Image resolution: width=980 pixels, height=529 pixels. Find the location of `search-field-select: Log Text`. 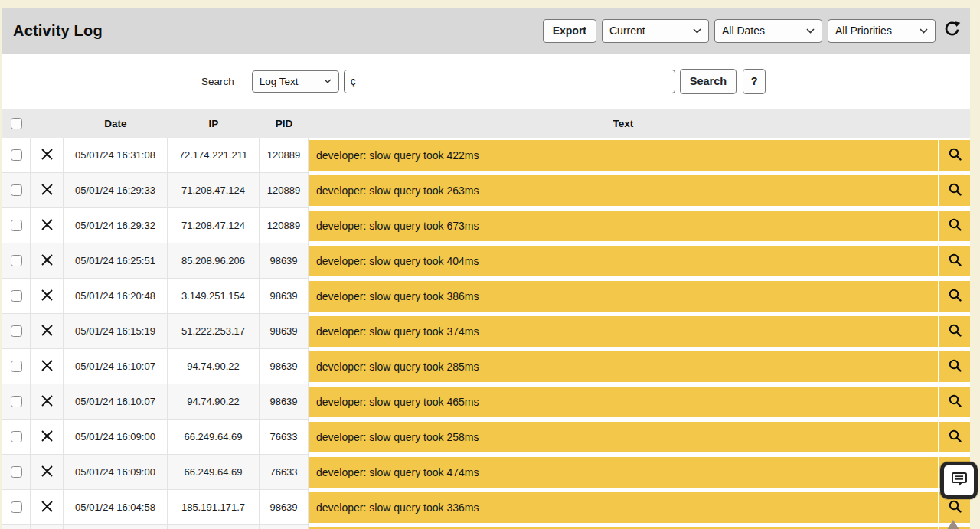

search-field-select: Log Text is located at coordinates (296, 81).